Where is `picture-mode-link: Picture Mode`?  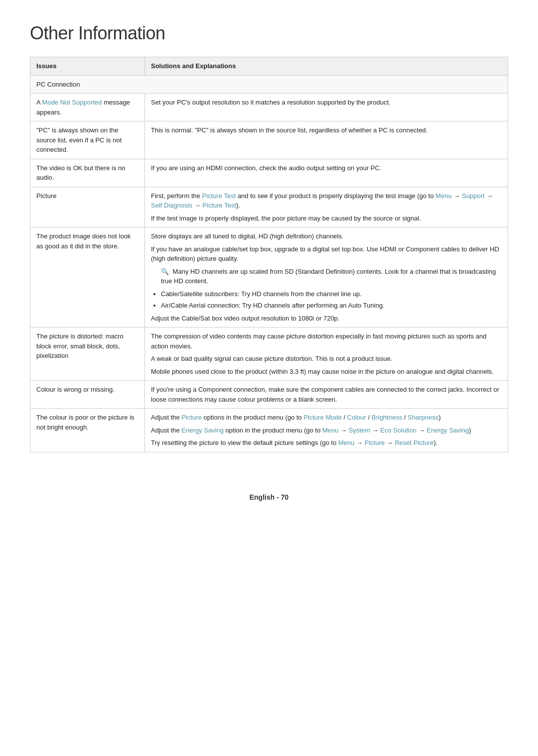
picture-mode-link: Picture Mode is located at coordinates (323, 417).